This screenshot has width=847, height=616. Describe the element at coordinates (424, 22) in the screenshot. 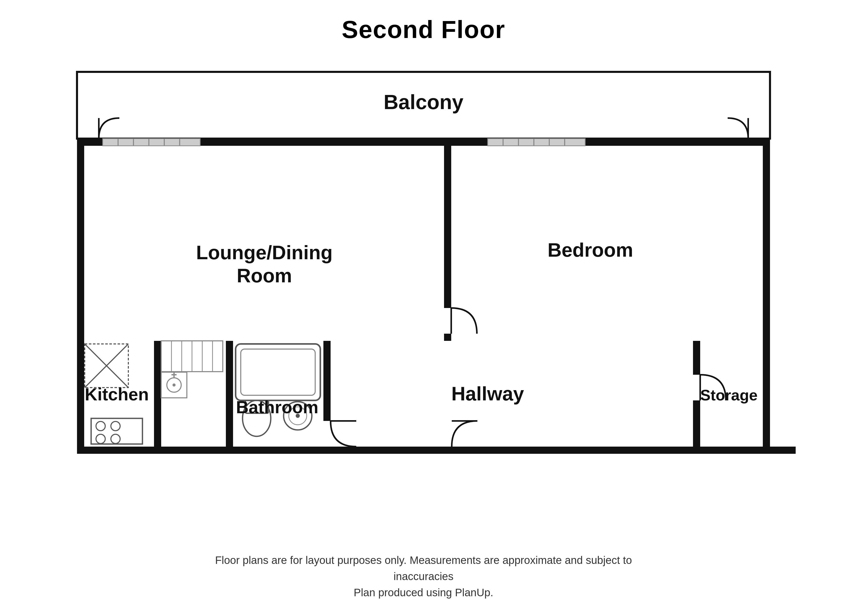

I see `page-title: Second Floor` at that location.